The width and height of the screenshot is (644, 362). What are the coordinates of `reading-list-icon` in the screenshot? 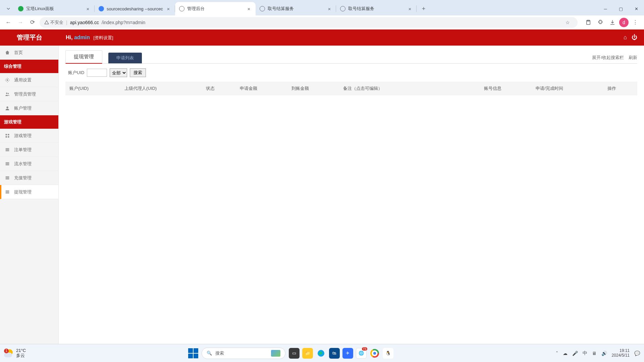 It's located at (588, 22).